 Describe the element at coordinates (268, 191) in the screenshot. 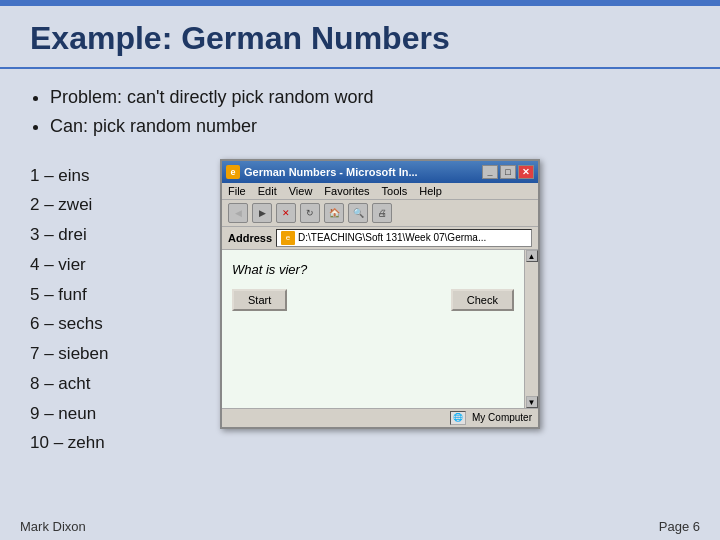

I see `menu-edit: Edit` at that location.